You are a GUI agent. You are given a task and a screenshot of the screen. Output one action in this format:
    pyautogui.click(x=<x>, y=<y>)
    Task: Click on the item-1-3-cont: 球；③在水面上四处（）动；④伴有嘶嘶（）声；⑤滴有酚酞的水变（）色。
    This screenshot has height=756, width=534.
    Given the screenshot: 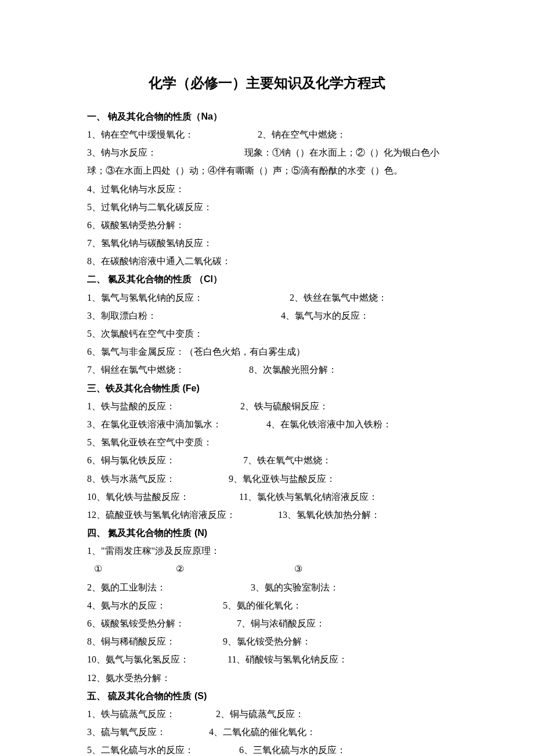 What is the action you would take?
    pyautogui.click(x=267, y=171)
    